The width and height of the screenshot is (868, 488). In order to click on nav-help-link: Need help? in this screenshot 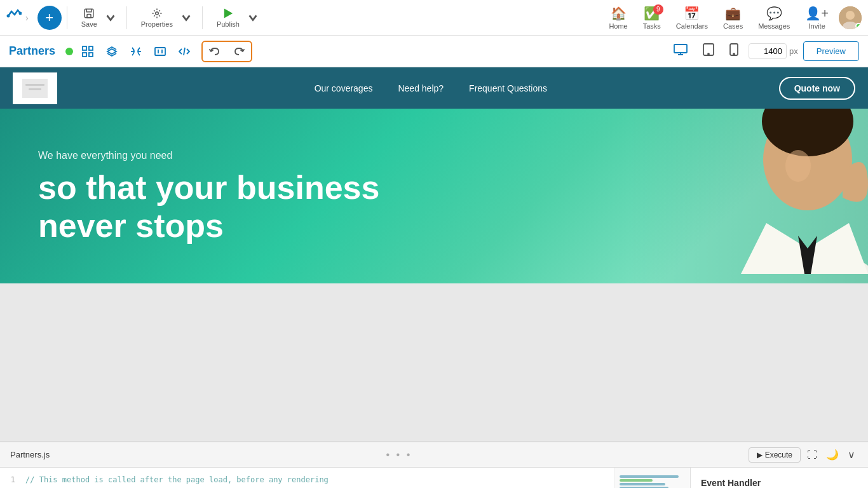, I will do `click(421, 88)`.